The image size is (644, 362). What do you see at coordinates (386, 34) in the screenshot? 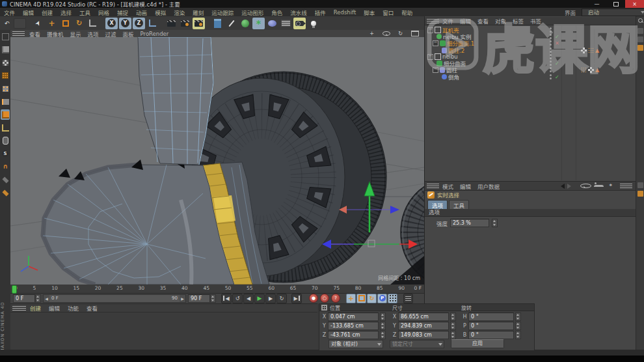
I see `zoom-view-icon` at bounding box center [386, 34].